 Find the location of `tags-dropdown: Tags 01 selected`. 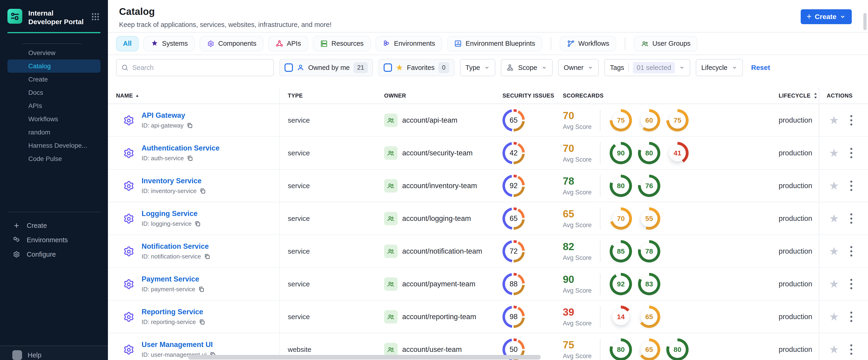

tags-dropdown: Tags 01 selected is located at coordinates (647, 67).